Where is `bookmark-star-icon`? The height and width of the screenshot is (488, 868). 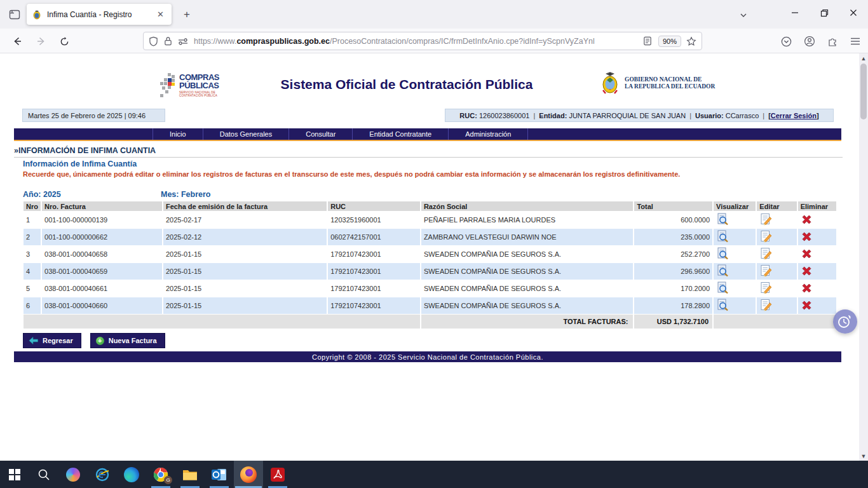
bookmark-star-icon is located at coordinates (691, 41).